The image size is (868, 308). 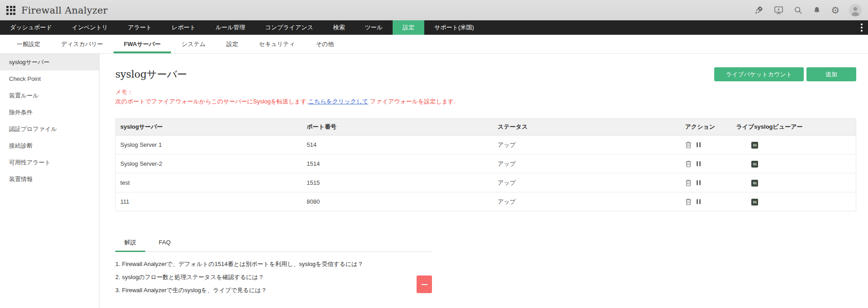 I want to click on nav-item-alerts: アラート, so click(x=140, y=28).